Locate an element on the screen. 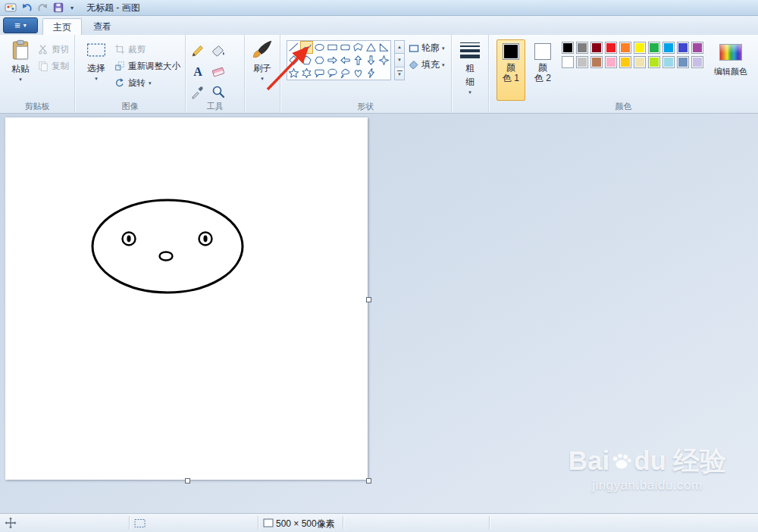 The image size is (758, 532). shape-right-triangle-icon is located at coordinates (384, 47).